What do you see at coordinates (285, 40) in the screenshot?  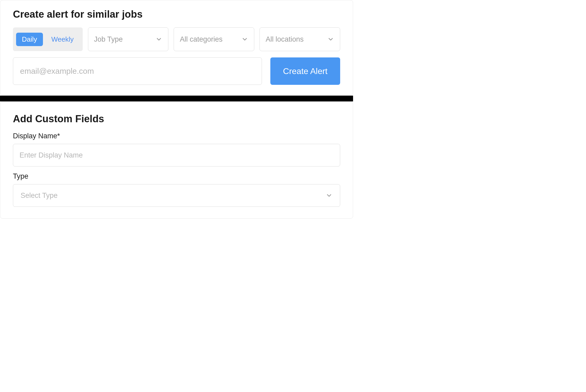 I see `locations-dropdown-label: All locations` at bounding box center [285, 40].